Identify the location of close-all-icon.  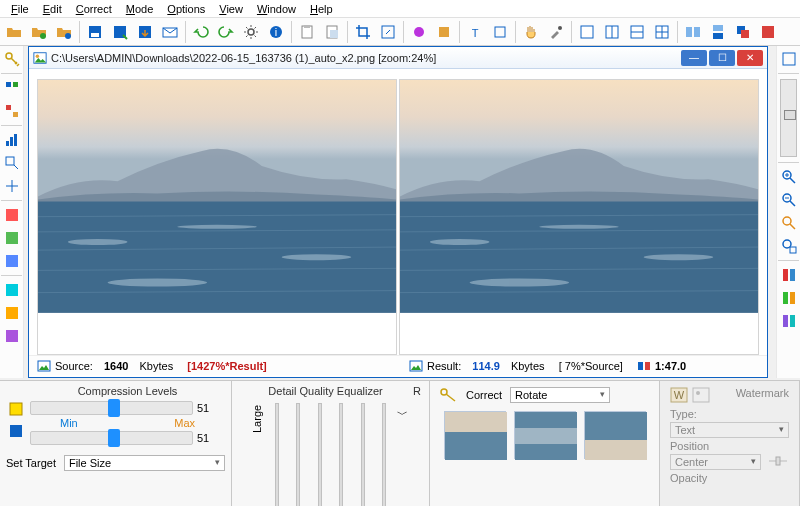
(768, 32).